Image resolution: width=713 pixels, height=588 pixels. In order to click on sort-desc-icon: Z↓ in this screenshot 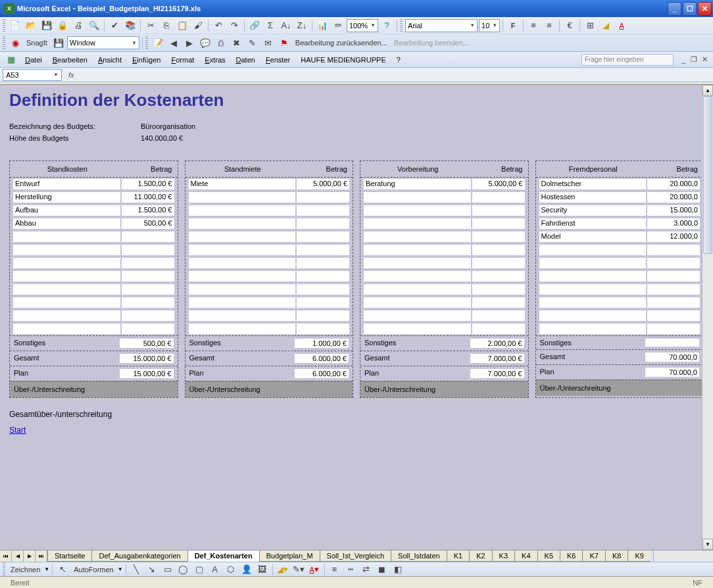, I will do `click(302, 26)`.